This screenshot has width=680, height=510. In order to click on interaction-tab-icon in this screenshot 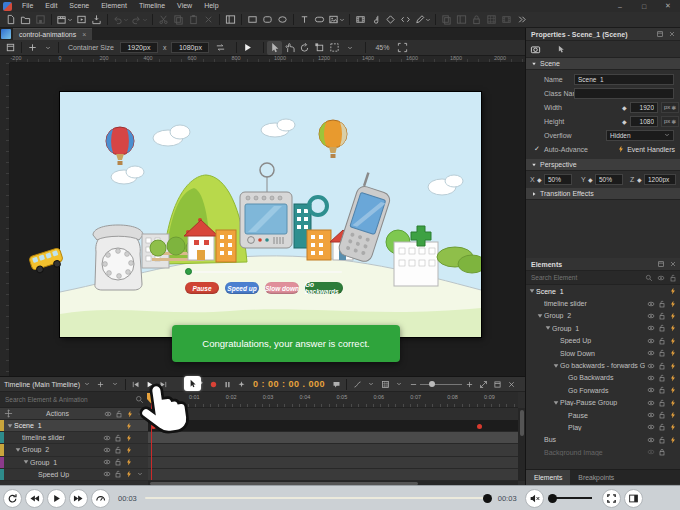, I will do `click(560, 50)`.